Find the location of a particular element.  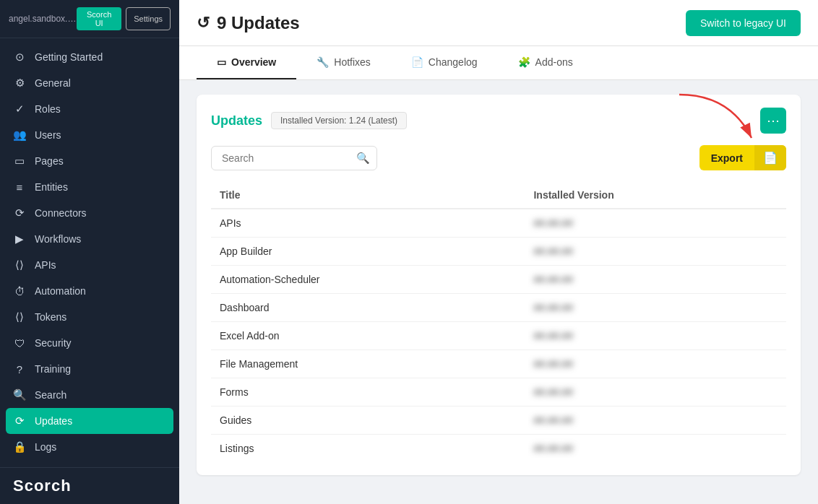

page-title: 9 Updates is located at coordinates (259, 23).